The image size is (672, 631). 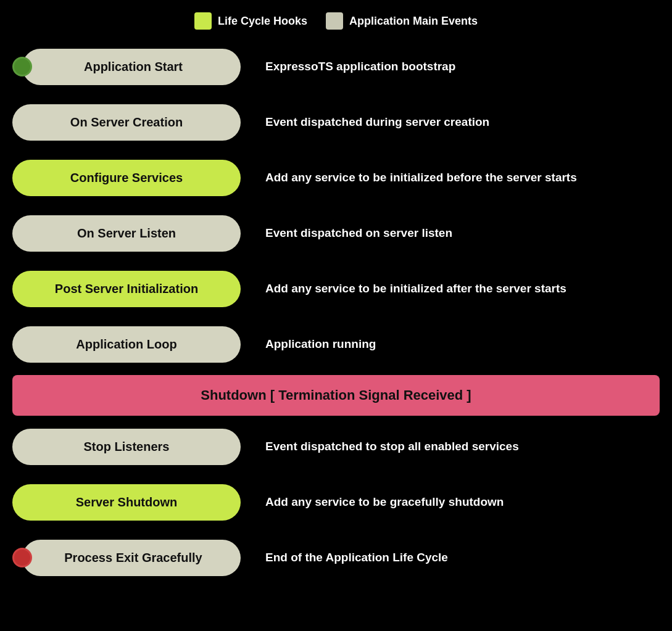 I want to click on pill-application-loop: Application Loop, so click(x=127, y=344).